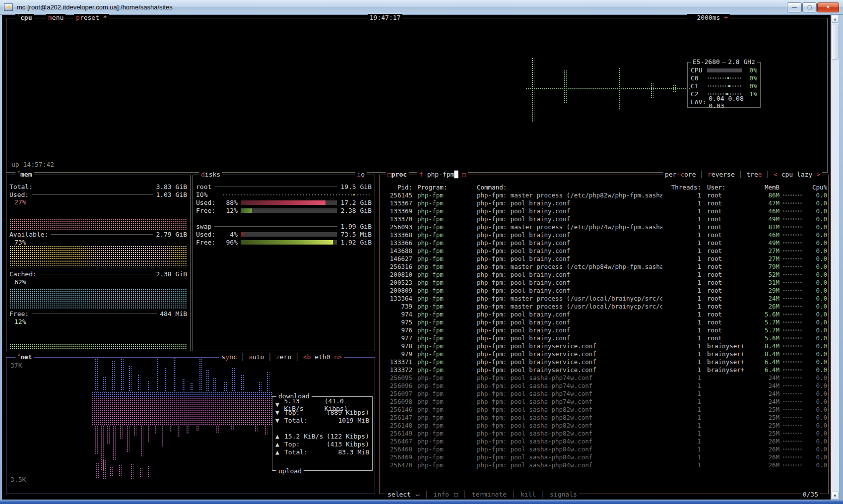  Describe the element at coordinates (604, 417) in the screenshot. I see `process-row: 256147 php-fpm php-fpm: pool sasha-php82…` at that location.